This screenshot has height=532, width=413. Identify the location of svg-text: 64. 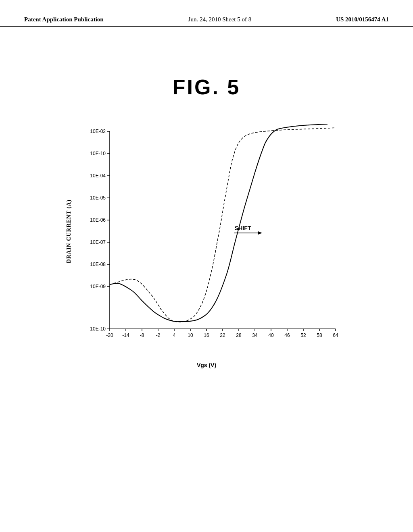
(336, 335).